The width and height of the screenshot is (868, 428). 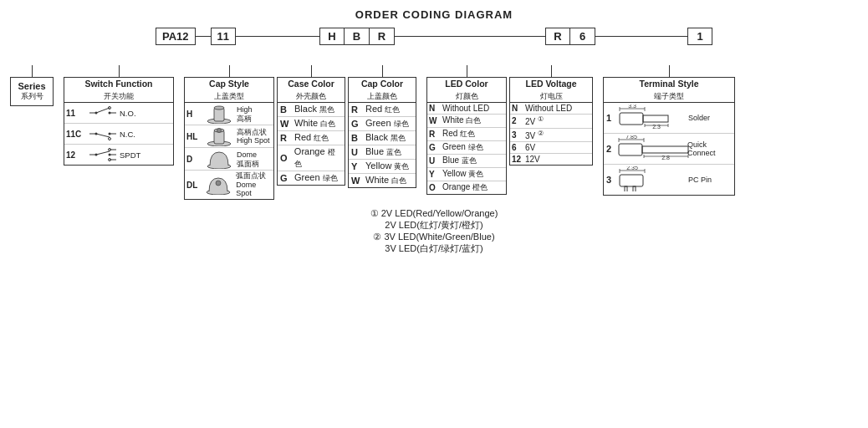 I want to click on sf-row-11: 11 N.O., so click(x=119, y=114).